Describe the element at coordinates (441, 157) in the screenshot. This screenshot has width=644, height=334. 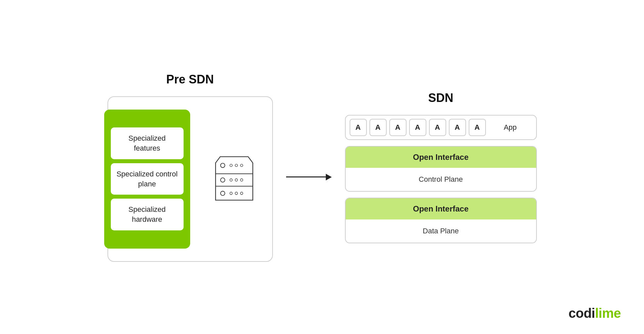
I see `control-plane-header: Open Interface` at that location.